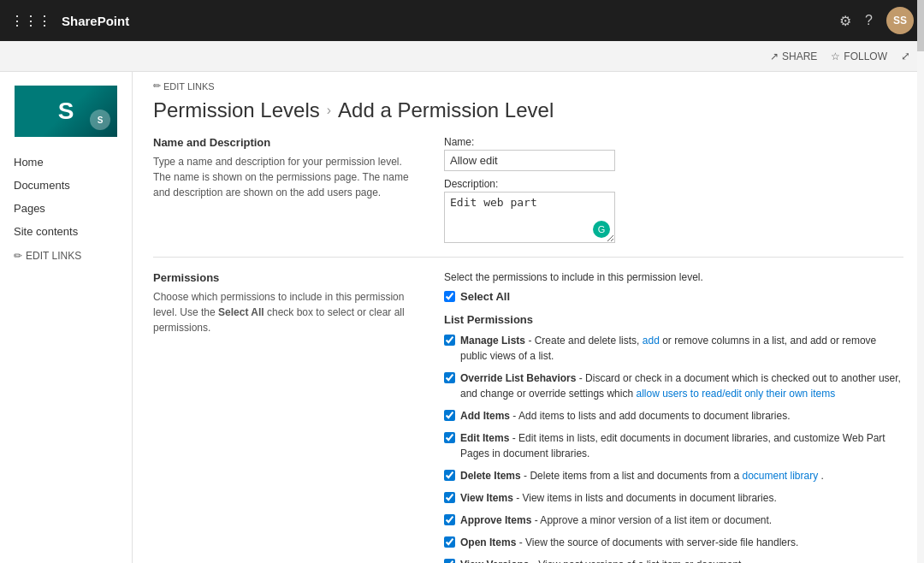  Describe the element at coordinates (450, 476) in the screenshot. I see `delete-items-checkbox` at that location.